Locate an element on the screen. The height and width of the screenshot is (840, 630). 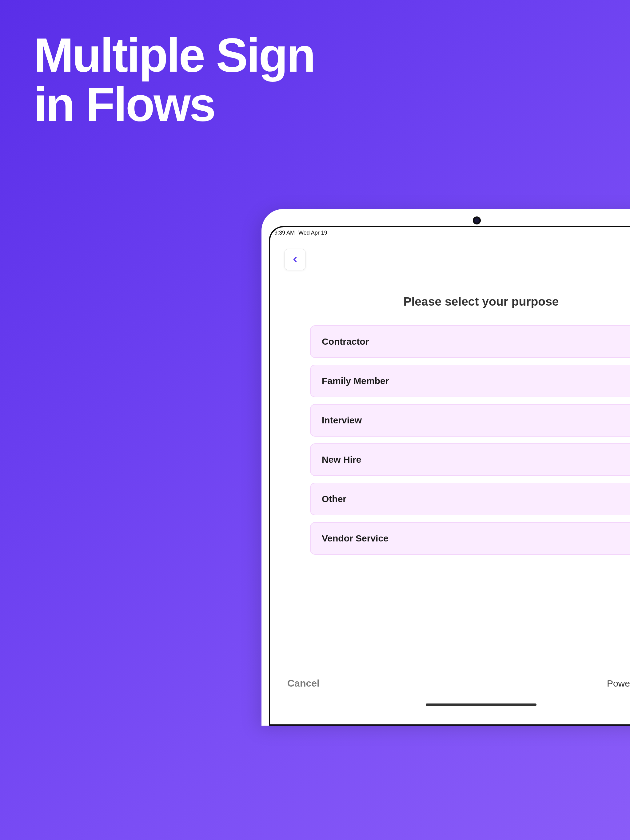
status-time: 9:39 AM is located at coordinates (285, 233).